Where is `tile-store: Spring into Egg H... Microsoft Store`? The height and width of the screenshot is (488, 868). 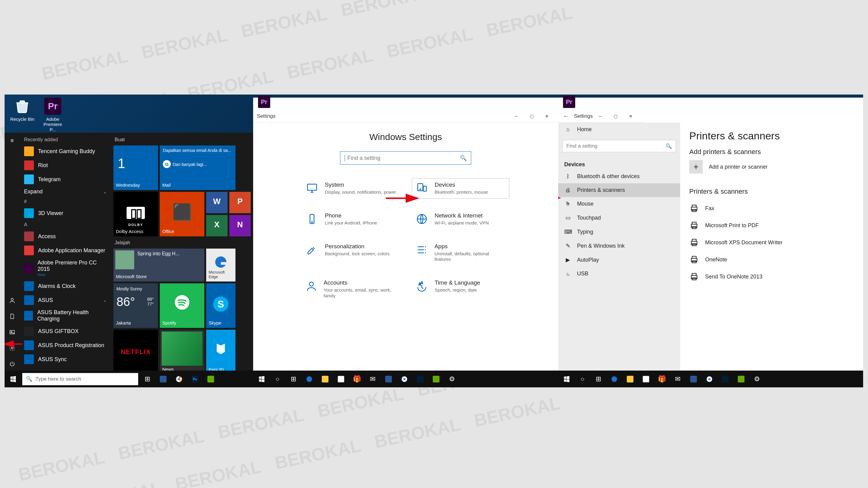 tile-store: Spring into Egg H... Microsoft Store is located at coordinates (159, 265).